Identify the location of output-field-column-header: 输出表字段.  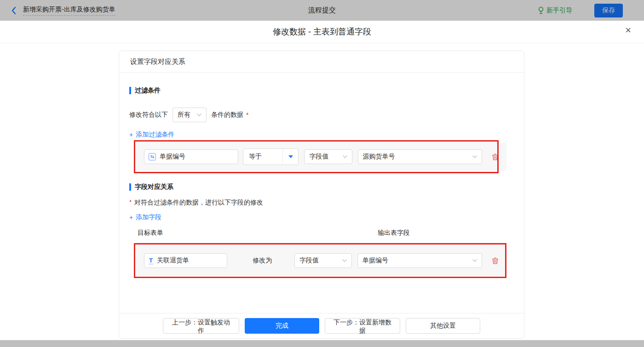
(394, 233).